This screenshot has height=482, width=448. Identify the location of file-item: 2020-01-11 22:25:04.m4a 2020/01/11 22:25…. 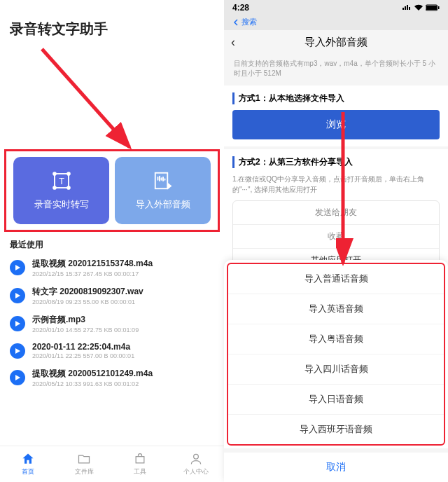
(112, 350).